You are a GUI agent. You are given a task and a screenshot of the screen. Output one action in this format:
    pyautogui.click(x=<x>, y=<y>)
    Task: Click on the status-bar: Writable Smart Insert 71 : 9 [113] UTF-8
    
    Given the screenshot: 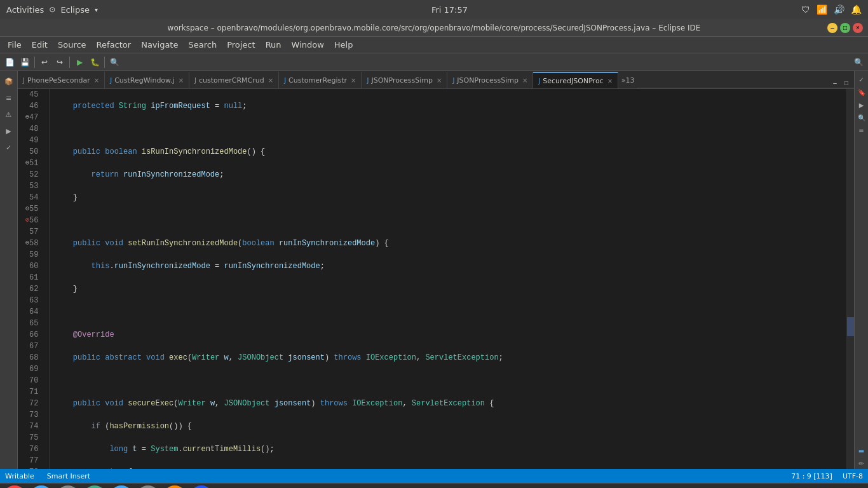 What is the action you would take?
    pyautogui.click(x=434, y=476)
    